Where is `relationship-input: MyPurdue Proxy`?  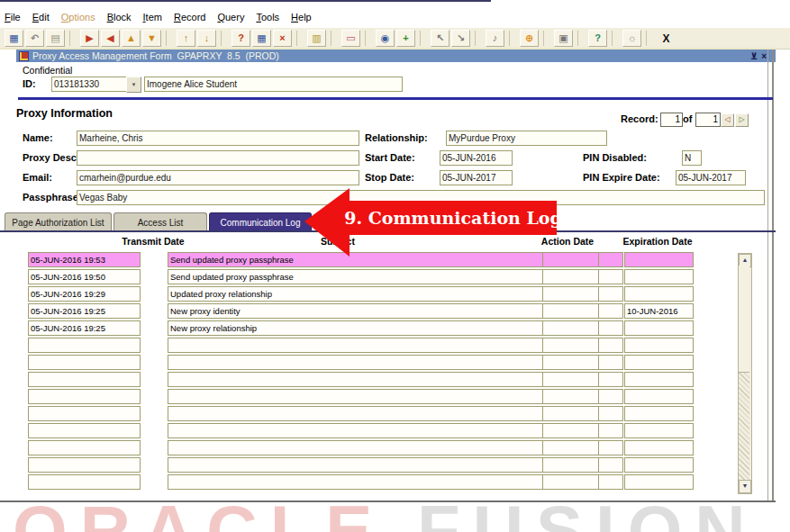
relationship-input: MyPurdue Proxy is located at coordinates (526, 139).